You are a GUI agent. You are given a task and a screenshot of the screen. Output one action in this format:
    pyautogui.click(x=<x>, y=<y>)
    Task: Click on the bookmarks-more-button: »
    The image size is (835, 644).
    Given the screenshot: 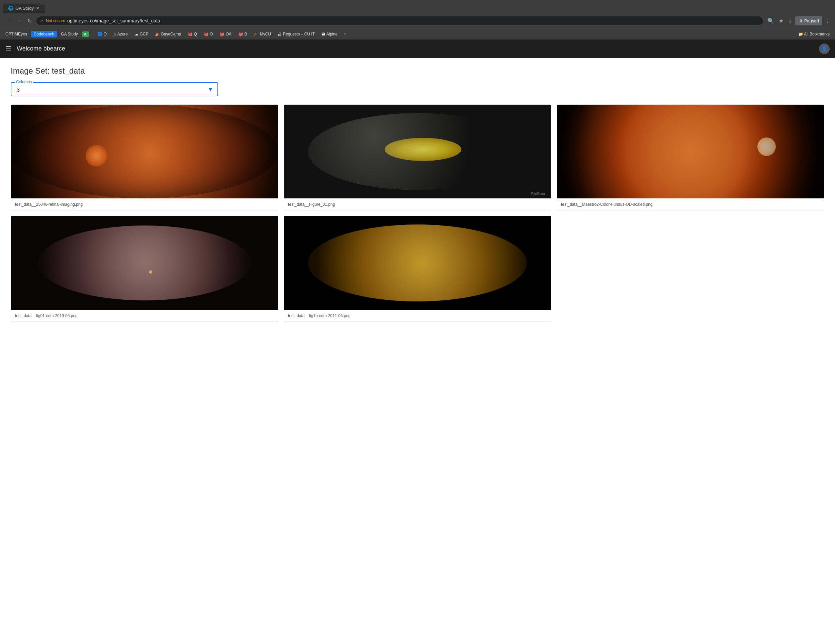 What is the action you would take?
    pyautogui.click(x=346, y=34)
    